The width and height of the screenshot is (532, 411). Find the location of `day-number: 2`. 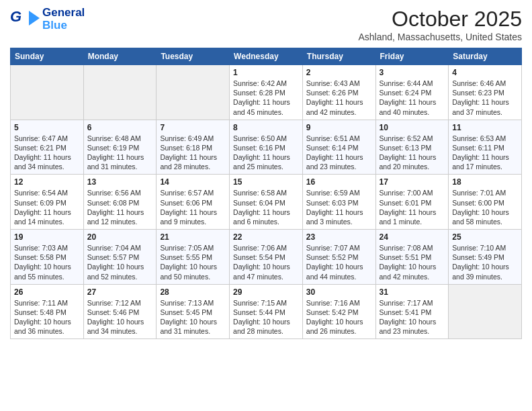

day-number: 2 is located at coordinates (339, 73).